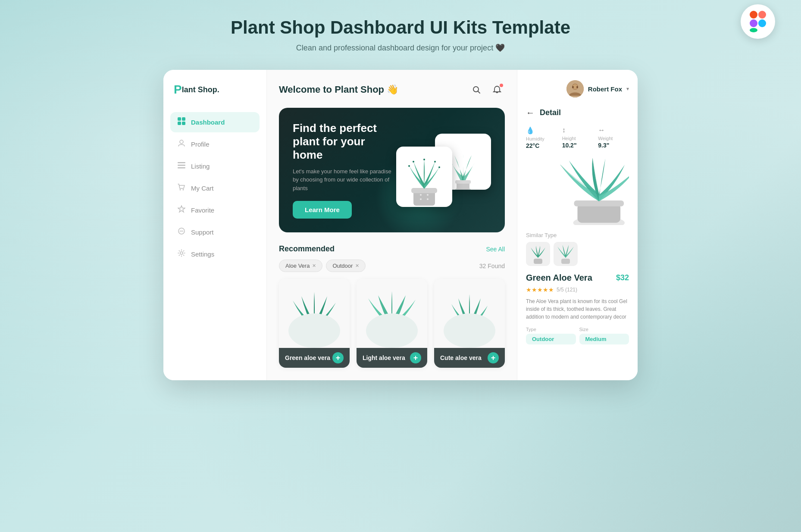 The height and width of the screenshot is (532, 801). What do you see at coordinates (215, 166) in the screenshot?
I see `sidebar-item-listing: Listing` at bounding box center [215, 166].